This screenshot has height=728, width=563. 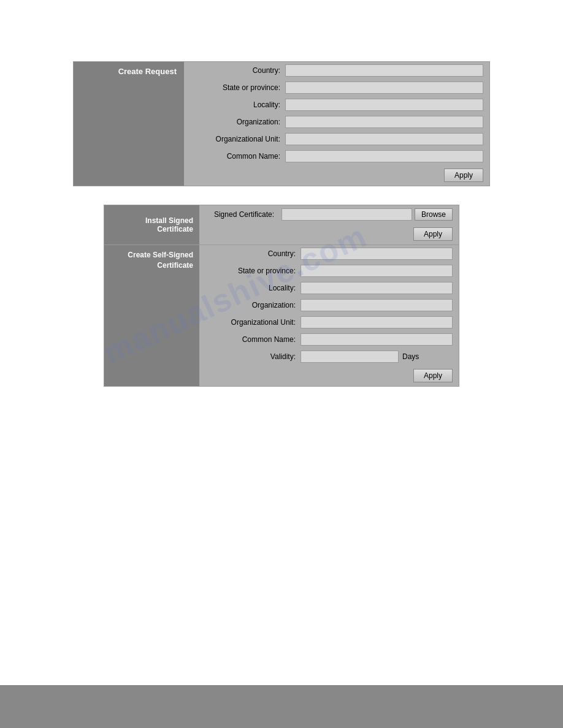 I want to click on input-org-unit, so click(x=384, y=139).